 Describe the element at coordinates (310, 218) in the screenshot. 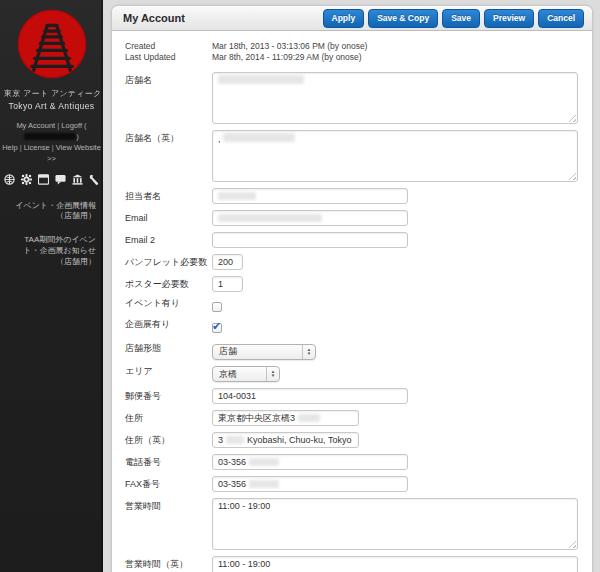

I see `email-input` at that location.